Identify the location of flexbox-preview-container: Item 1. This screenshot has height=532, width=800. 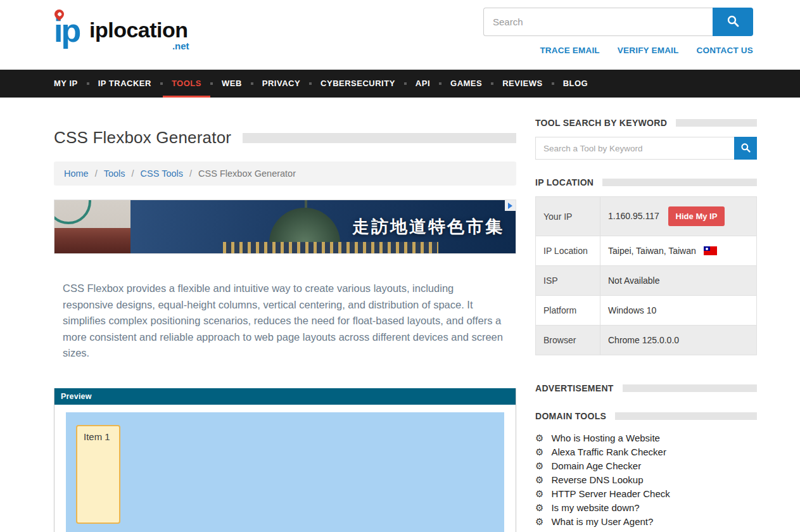
(285, 472).